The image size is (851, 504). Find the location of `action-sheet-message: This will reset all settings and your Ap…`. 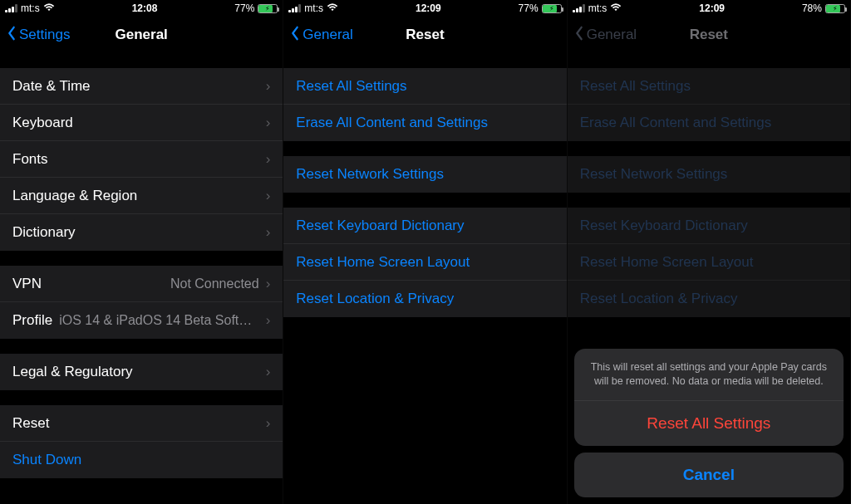

action-sheet-message: This will reset all settings and your Ap… is located at coordinates (709, 375).